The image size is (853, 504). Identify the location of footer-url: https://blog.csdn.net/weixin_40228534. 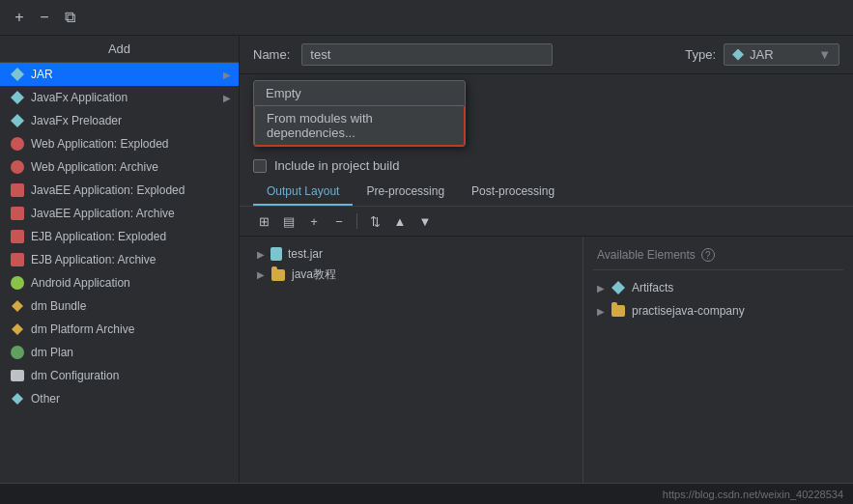
(753, 494).